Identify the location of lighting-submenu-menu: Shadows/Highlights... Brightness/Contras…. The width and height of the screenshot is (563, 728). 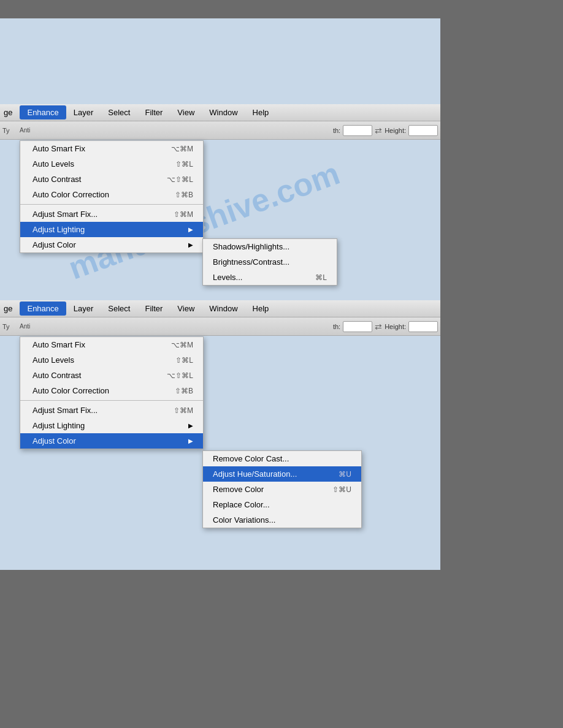
(270, 262).